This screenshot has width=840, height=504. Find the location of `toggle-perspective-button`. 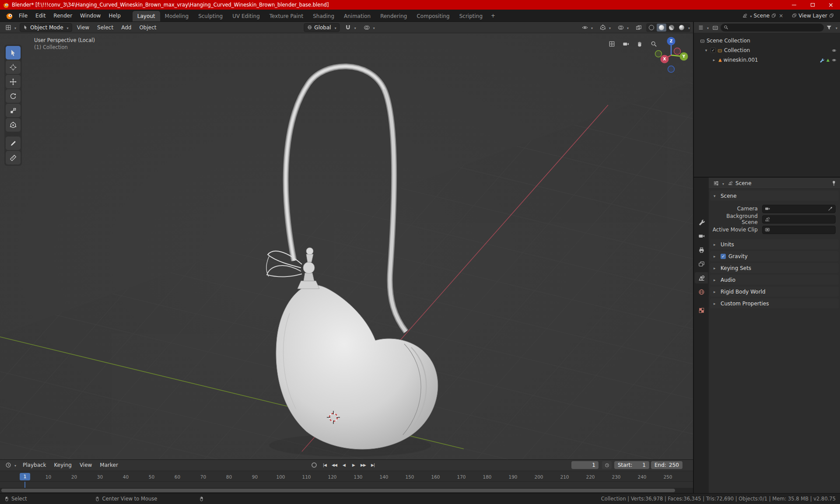

toggle-perspective-button is located at coordinates (612, 44).